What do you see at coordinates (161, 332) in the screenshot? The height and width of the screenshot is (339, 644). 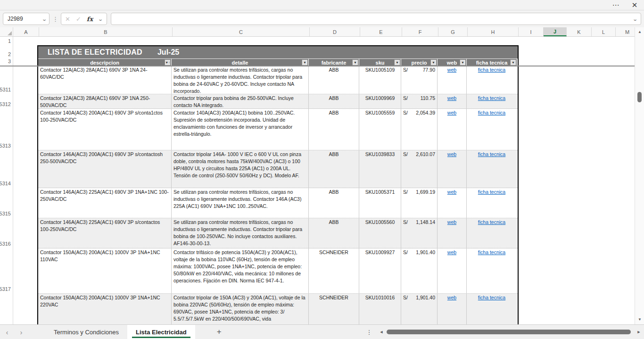 I see `sheet-tab-lista-electricidad: Lista Electricidad` at bounding box center [161, 332].